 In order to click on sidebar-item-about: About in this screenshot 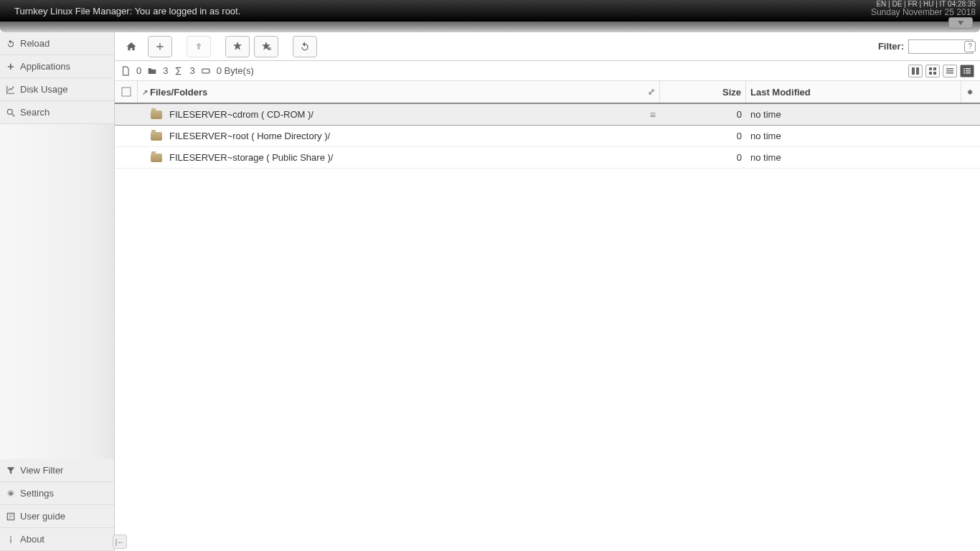, I will do `click(57, 540)`.